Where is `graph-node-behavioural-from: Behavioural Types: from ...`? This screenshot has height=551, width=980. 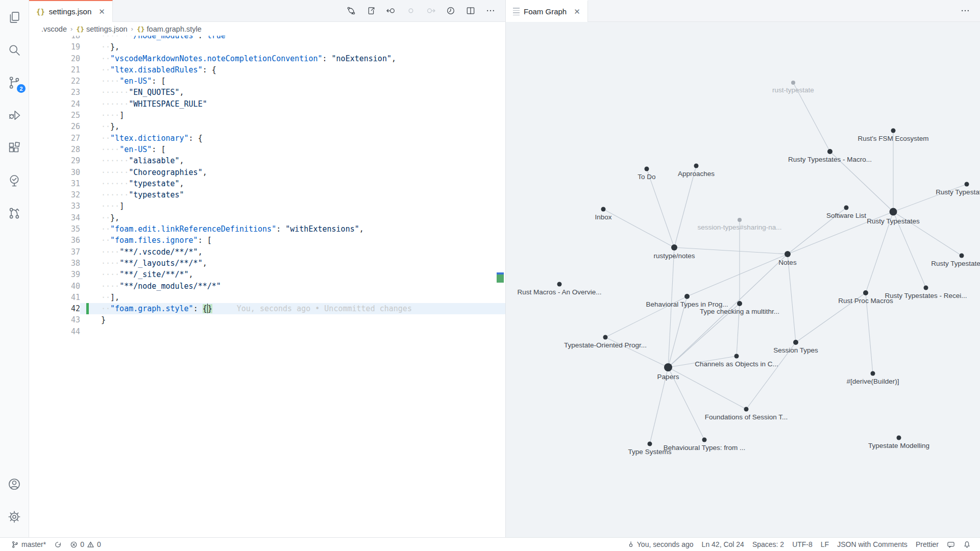 graph-node-behavioural-from: Behavioural Types: from ... is located at coordinates (704, 445).